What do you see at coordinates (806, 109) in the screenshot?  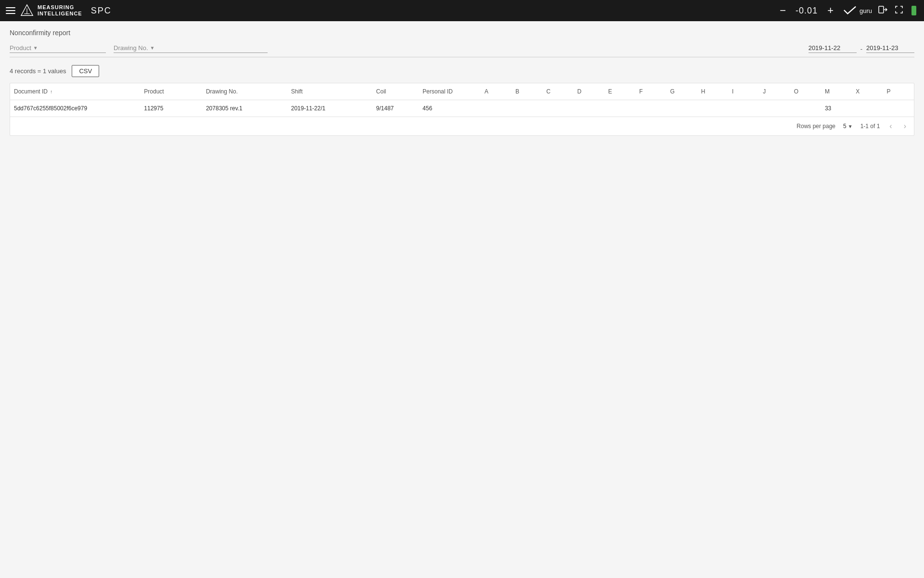 I see `cell-o` at bounding box center [806, 109].